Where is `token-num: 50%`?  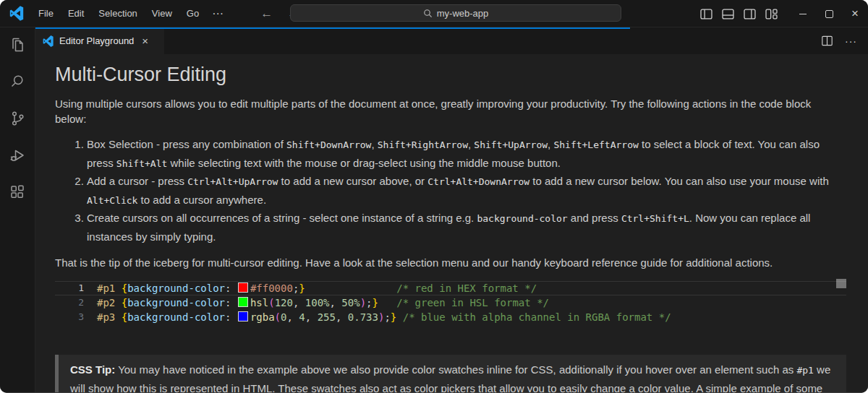 token-num: 50% is located at coordinates (350, 303).